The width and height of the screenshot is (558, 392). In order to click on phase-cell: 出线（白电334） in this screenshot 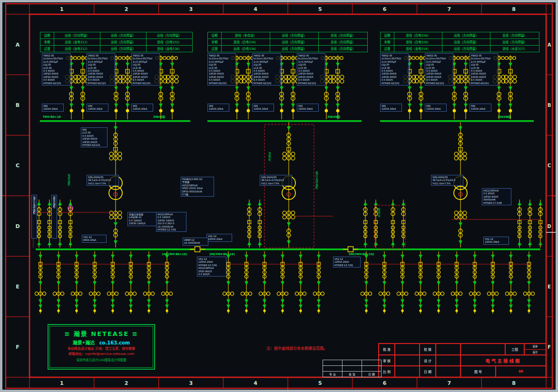, I will do `click(246, 49)`.